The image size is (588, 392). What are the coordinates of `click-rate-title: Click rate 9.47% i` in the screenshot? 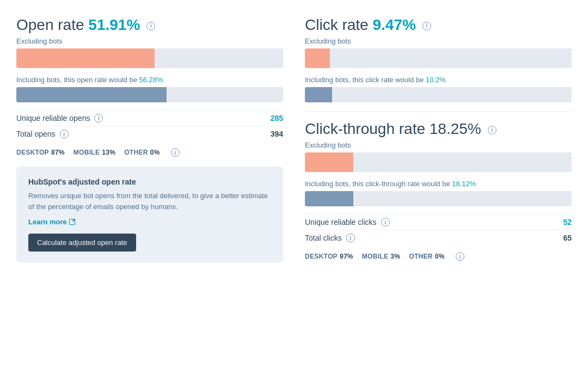 It's located at (438, 25).